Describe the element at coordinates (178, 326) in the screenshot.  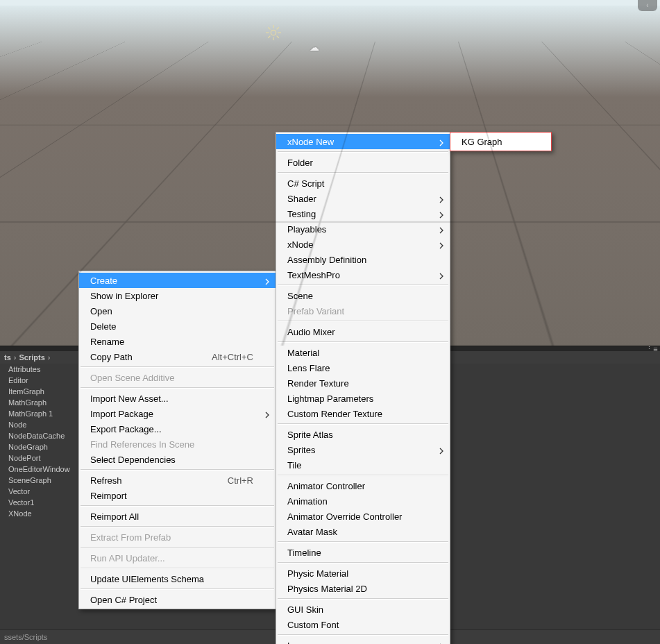
I see `context-menu-item: Delete` at that location.